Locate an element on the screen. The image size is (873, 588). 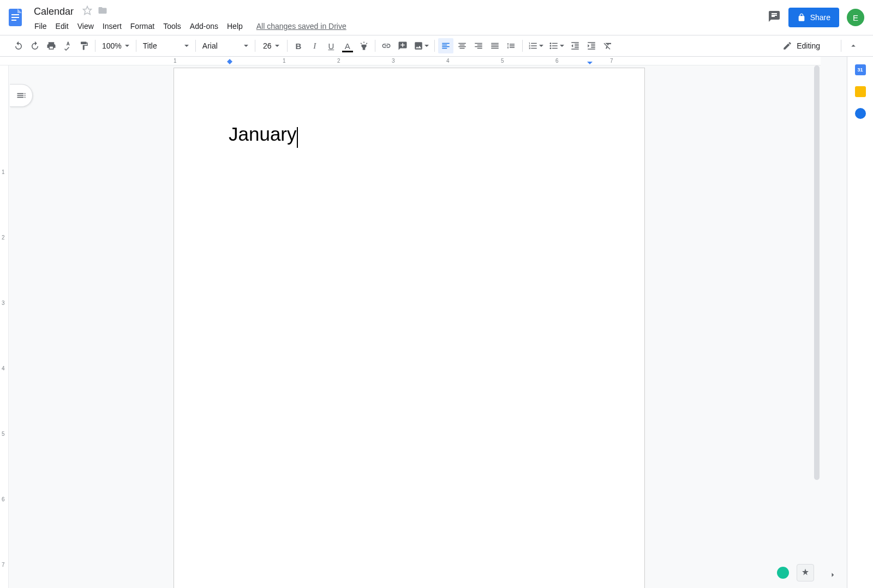
menu-insert: Insert is located at coordinates (112, 26).